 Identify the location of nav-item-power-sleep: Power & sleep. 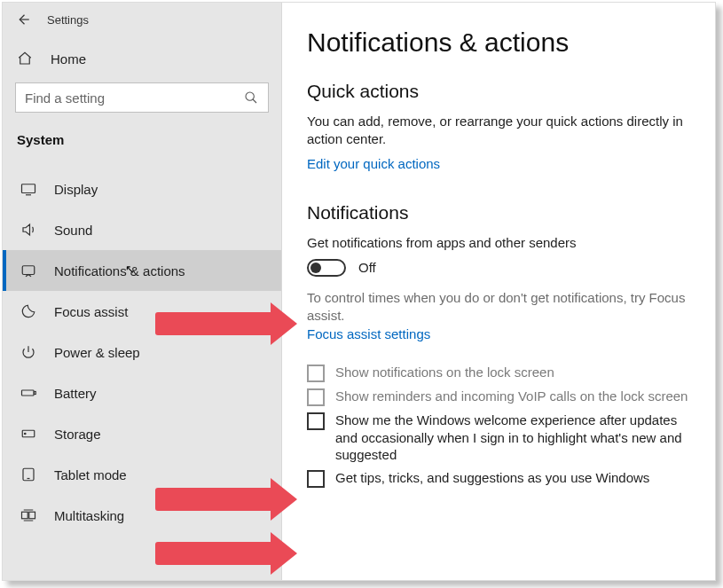
(142, 352).